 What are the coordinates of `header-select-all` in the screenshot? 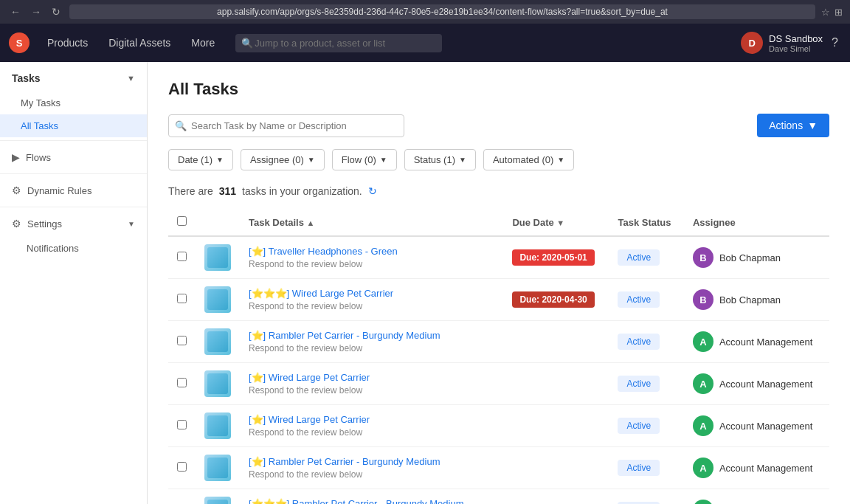 It's located at (182, 223).